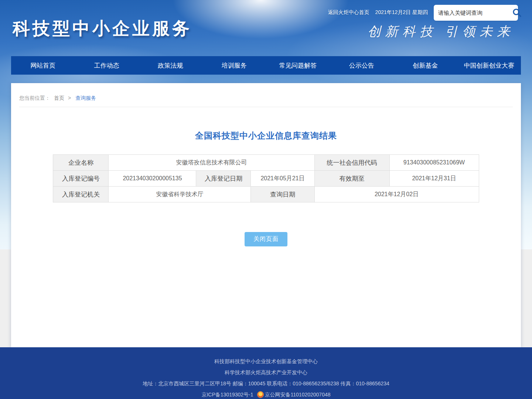 This screenshot has height=399, width=532. What do you see at coordinates (298, 395) in the screenshot?
I see `security-record-link: 京公网安备11010202007048` at bounding box center [298, 395].